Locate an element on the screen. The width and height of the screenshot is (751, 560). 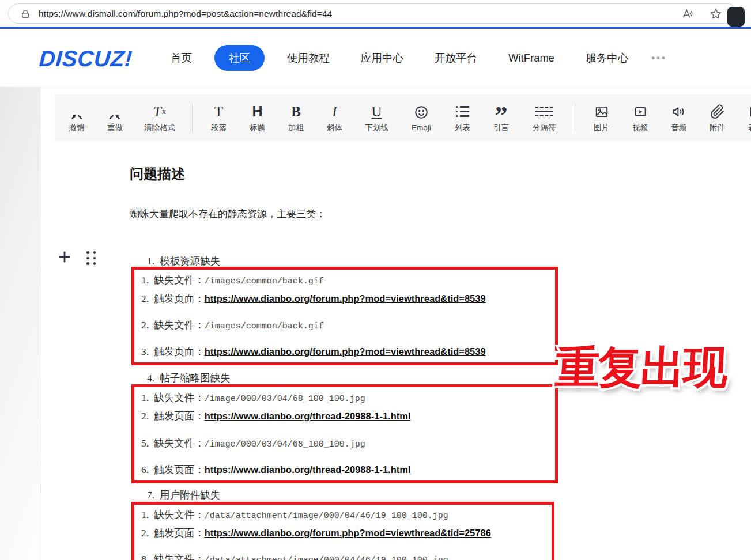
underline-button: U 下划线 is located at coordinates (377, 118).